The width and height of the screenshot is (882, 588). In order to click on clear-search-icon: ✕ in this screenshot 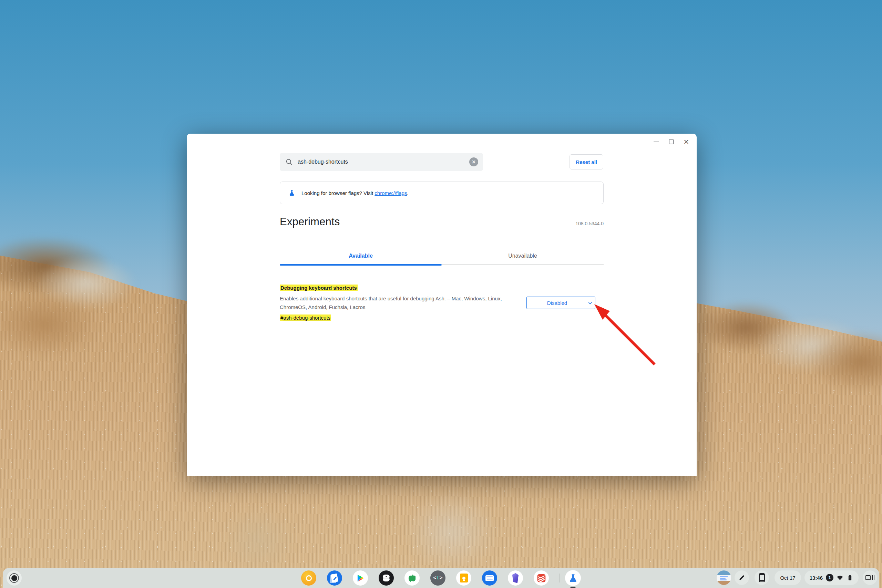, I will do `click(474, 162)`.